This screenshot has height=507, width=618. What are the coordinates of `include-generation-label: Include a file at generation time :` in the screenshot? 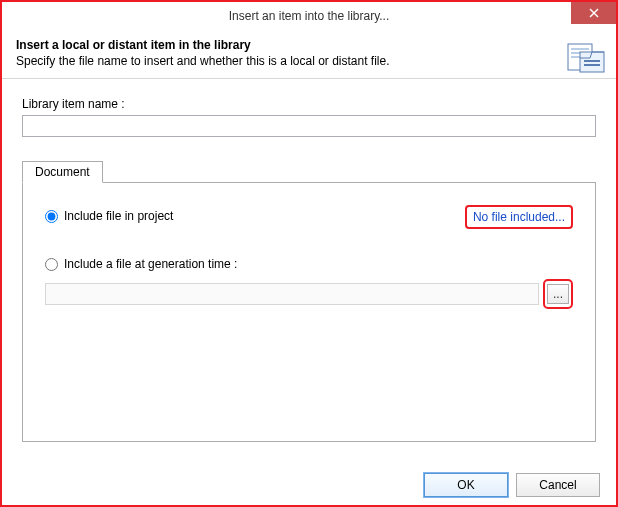 It's located at (150, 264).